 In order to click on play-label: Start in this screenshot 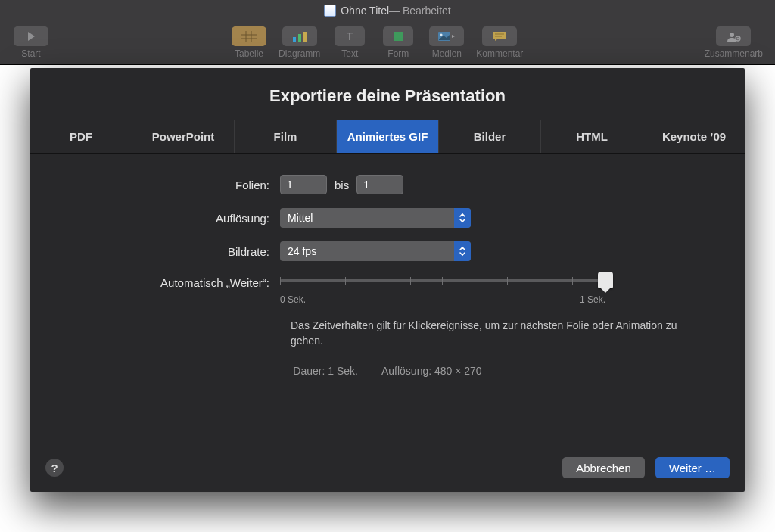, I will do `click(30, 54)`.